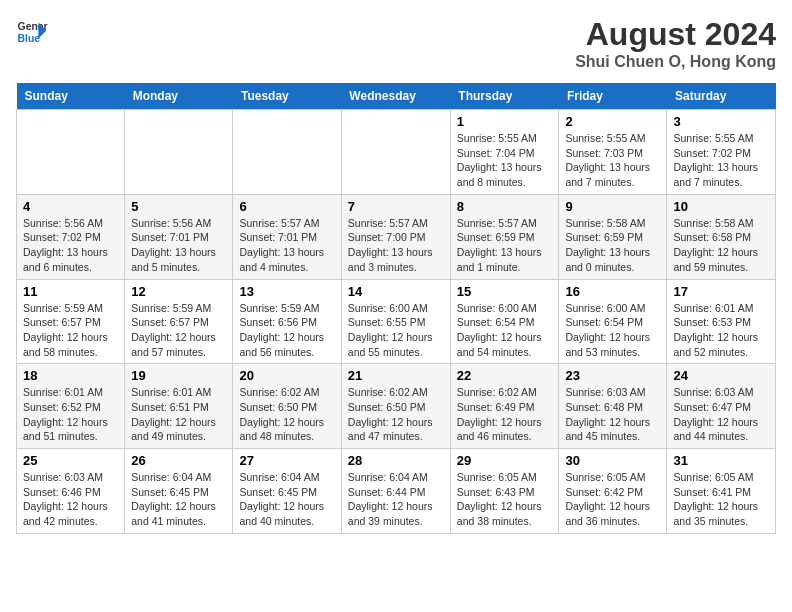 This screenshot has width=792, height=612. I want to click on calendar-week-2: 4Sunrise: 5:56 AM Sunset: 7:02 PM Daylig…, so click(396, 236).